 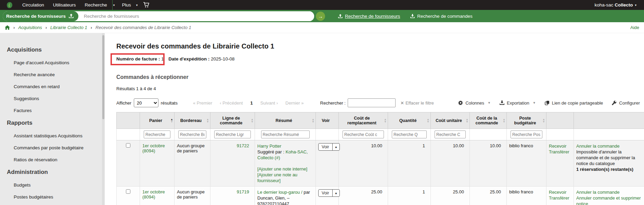 What do you see at coordinates (146, 5) in the screenshot?
I see `cart-icon` at bounding box center [146, 5].